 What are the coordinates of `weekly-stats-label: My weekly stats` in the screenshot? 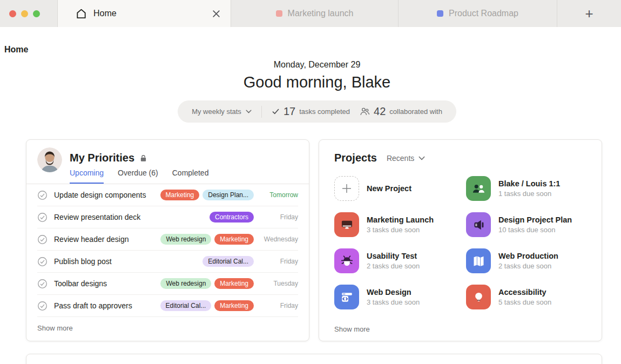 It's located at (217, 111).